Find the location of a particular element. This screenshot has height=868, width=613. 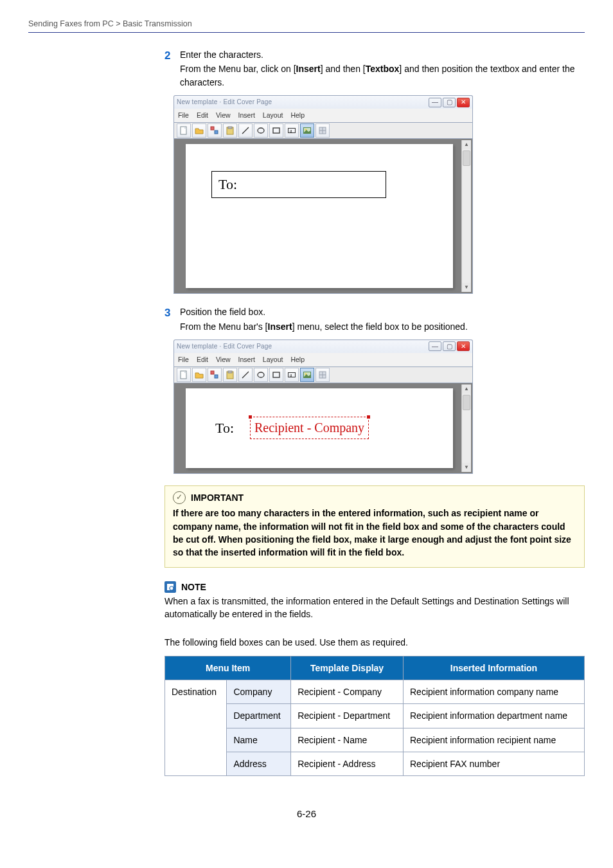

menu-view: View is located at coordinates (224, 116).